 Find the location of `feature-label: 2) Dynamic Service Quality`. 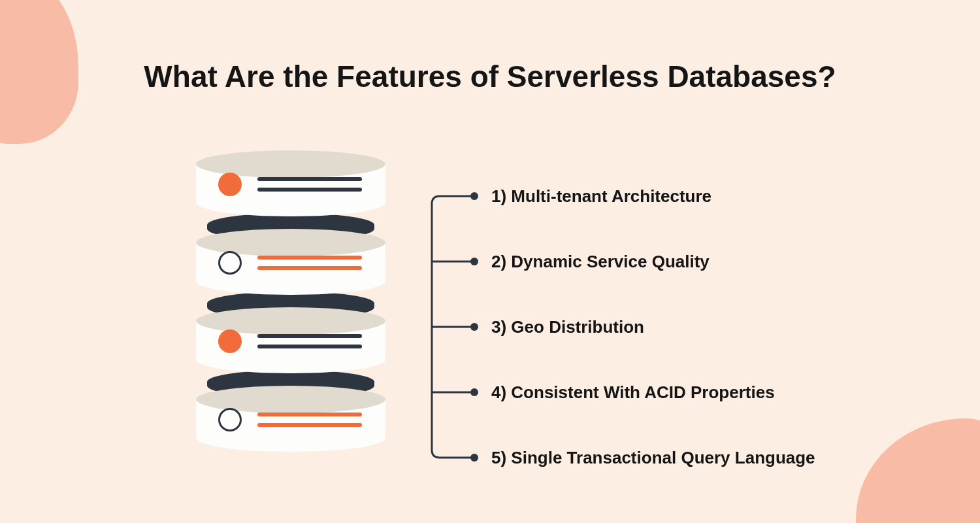

feature-label: 2) Dynamic Service Quality is located at coordinates (600, 262).